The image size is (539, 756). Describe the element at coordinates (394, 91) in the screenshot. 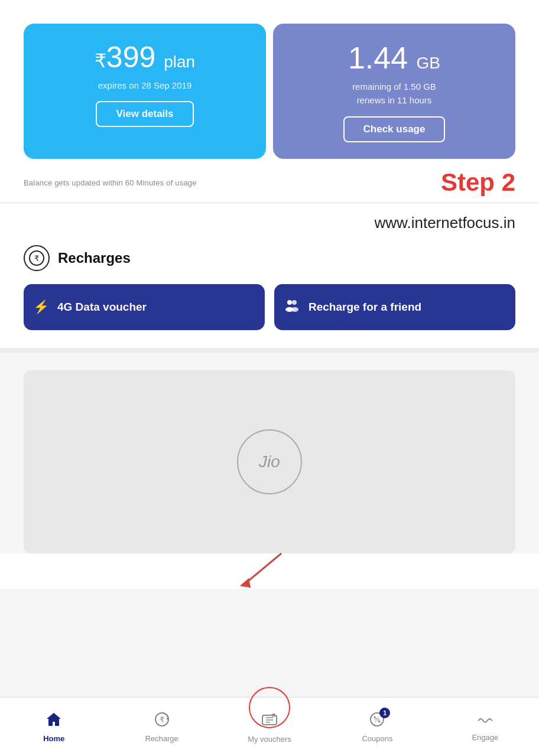

I see `data-card: 1.44 GB remaining of 1.50 GB renews in 1…` at that location.